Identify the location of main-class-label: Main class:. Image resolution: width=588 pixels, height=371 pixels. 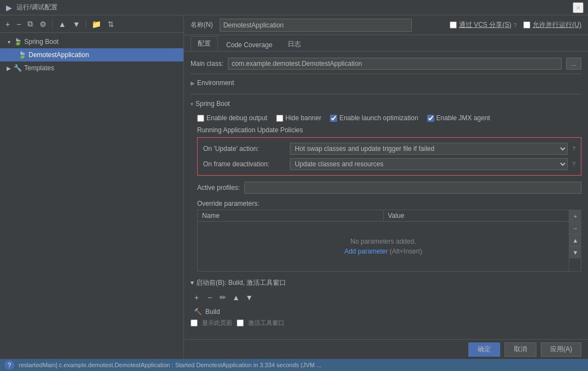
(207, 64).